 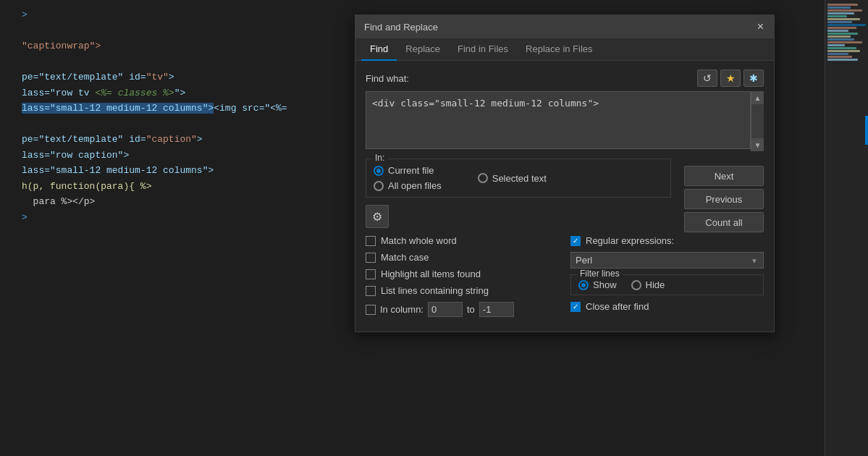 I want to click on tab-find: Find, so click(x=379, y=49).